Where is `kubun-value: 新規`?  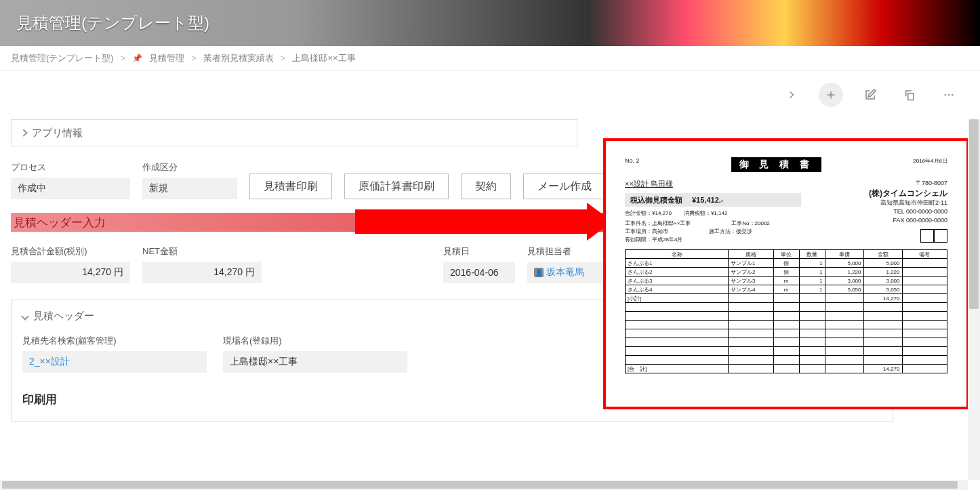
kubun-value: 新規 is located at coordinates (190, 188).